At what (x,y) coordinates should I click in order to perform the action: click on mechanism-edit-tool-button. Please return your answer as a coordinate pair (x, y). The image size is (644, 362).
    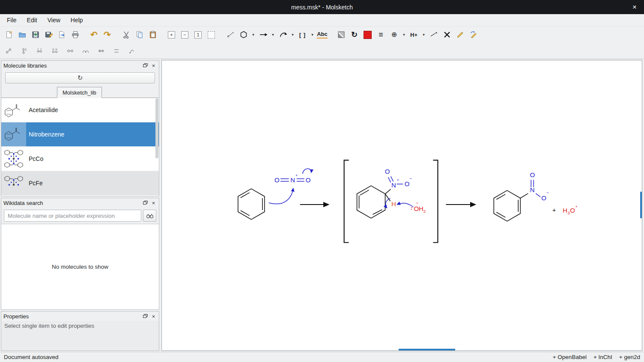
    Looking at the image, I should click on (474, 35).